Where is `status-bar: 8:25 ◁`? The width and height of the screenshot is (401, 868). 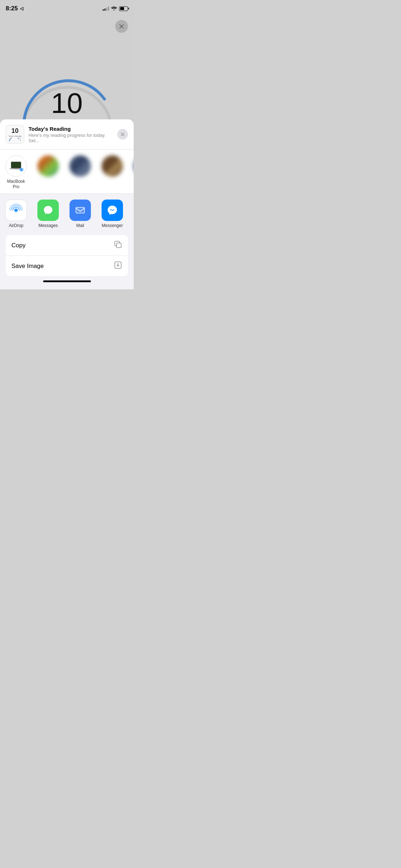 status-bar: 8:25 ◁ is located at coordinates (67, 7).